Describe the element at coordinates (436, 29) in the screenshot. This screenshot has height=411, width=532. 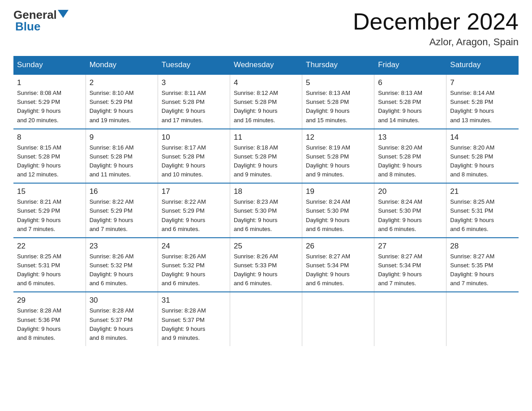
I see `title-area: December 2024 Azlor, Aragon, Spain` at that location.